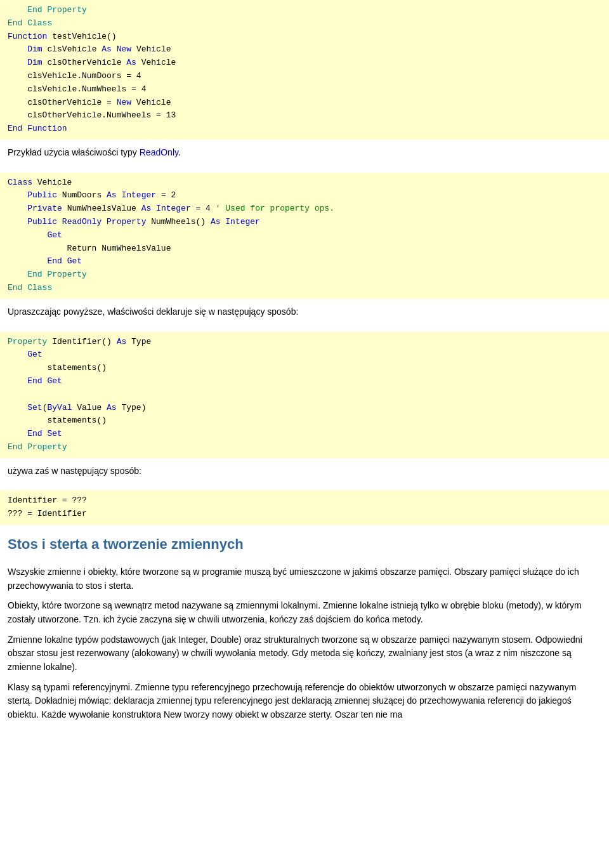 The image size is (609, 868). I want to click on paragraph-3: Zmienne lokalne typów podstawowych (jak …, so click(304, 654).